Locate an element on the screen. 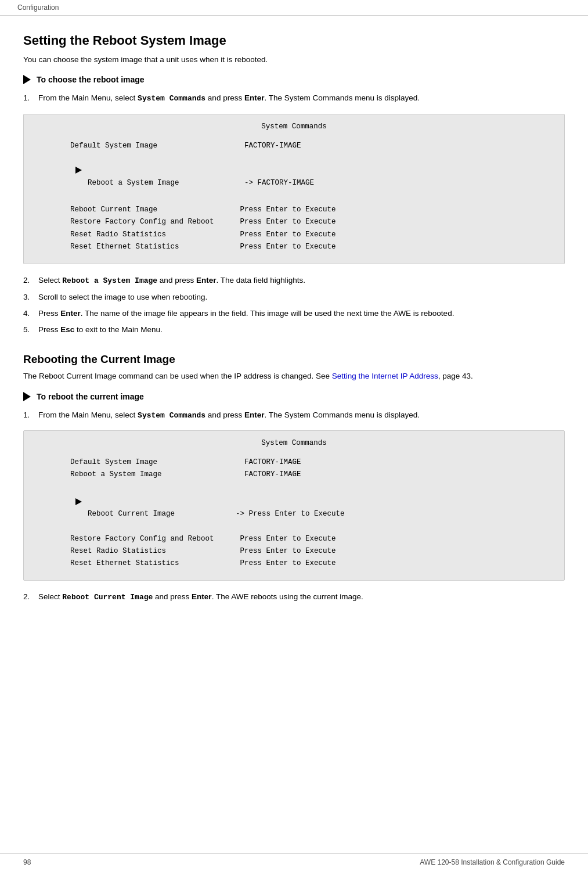  link-setting-ip: Setting the Internet IP Address is located at coordinates (385, 376).